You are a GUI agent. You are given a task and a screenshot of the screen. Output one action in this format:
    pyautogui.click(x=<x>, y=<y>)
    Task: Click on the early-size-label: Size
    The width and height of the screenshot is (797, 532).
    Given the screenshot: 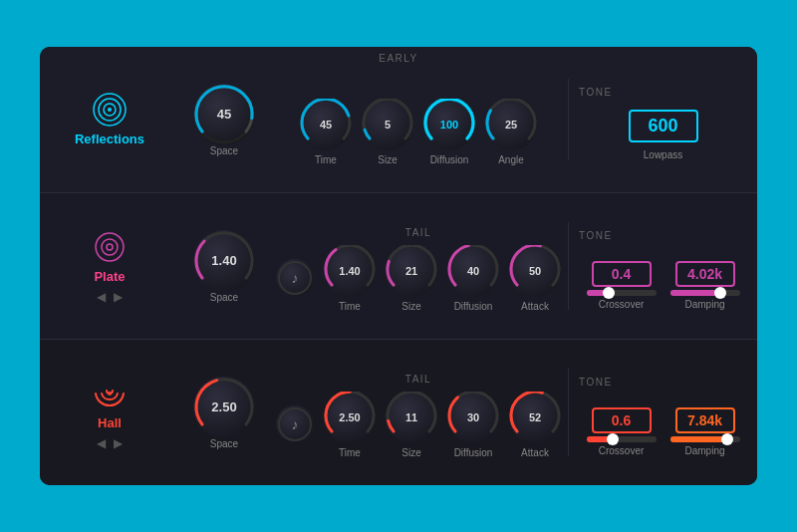 What is the action you would take?
    pyautogui.click(x=387, y=159)
    